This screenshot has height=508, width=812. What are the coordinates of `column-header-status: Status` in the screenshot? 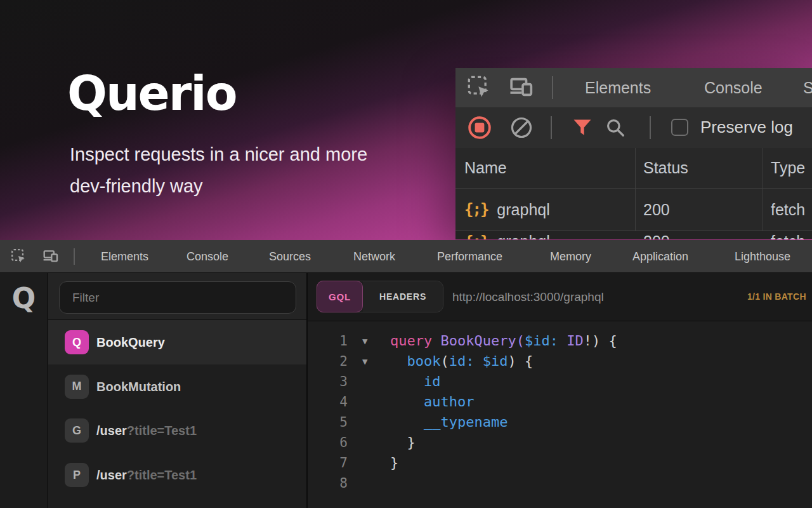 It's located at (699, 168).